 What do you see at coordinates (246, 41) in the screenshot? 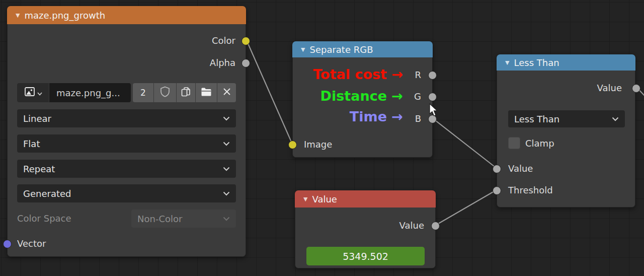
I see `socket-output-color` at bounding box center [246, 41].